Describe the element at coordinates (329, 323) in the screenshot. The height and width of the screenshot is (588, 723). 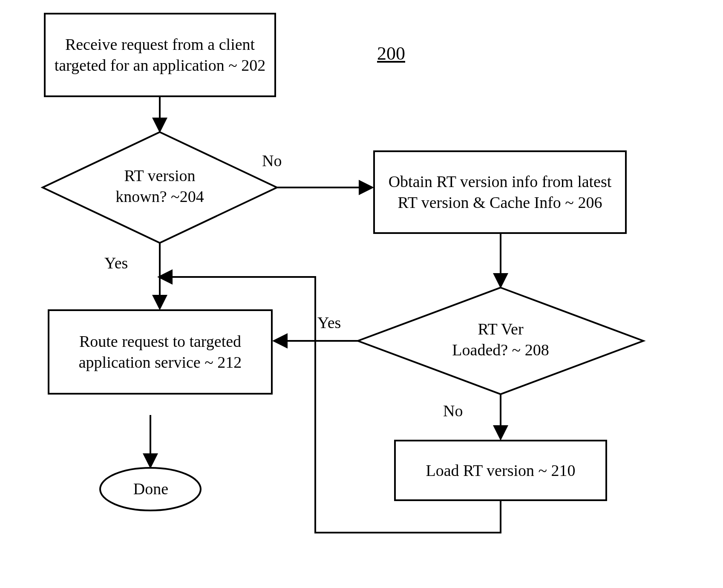
I see `edge-label-208-yes: Yes` at that location.